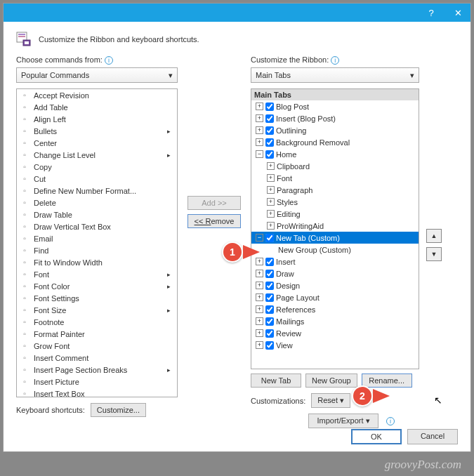 This screenshot has width=474, height=476. Describe the element at coordinates (335, 285) in the screenshot. I see `tree-node: +Design` at that location.